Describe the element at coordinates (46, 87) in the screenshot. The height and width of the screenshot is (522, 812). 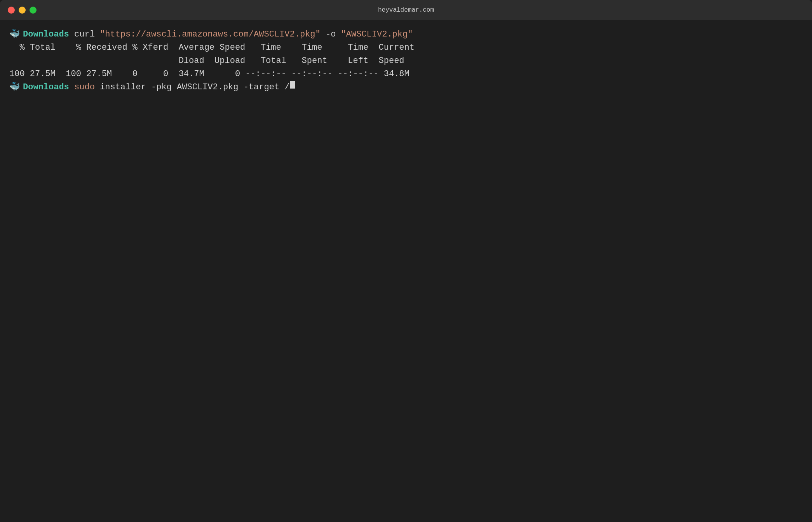
I see `prompt-dir-2: Downloads` at that location.